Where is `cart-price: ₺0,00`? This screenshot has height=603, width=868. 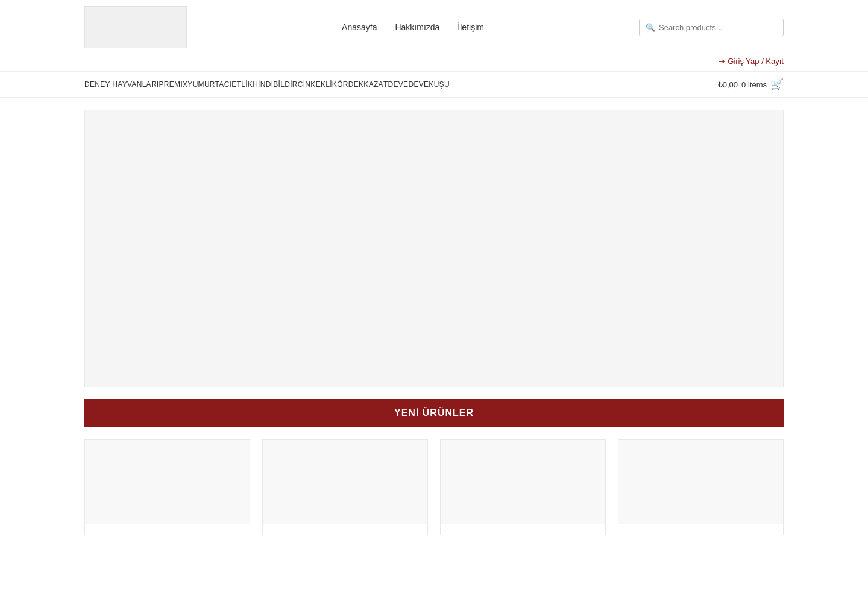 cart-price: ₺0,00 is located at coordinates (728, 84).